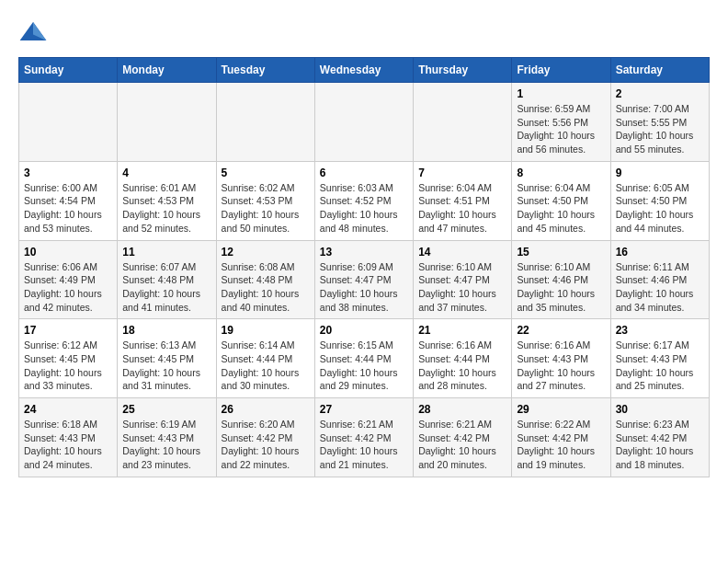 The height and width of the screenshot is (563, 728). I want to click on calendar-week-row: 1Sunrise: 6:59 AM Sunset: 5:56 PM Daylig…, so click(364, 122).